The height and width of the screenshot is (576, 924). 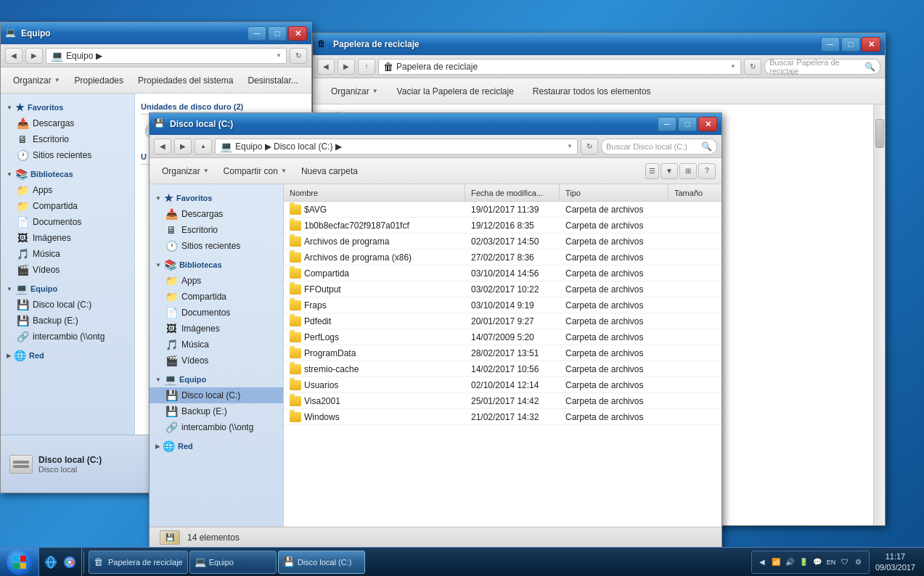 I want to click on equipo-sidebar-item-documentos: 📄 Documentos, so click(x=68, y=222).